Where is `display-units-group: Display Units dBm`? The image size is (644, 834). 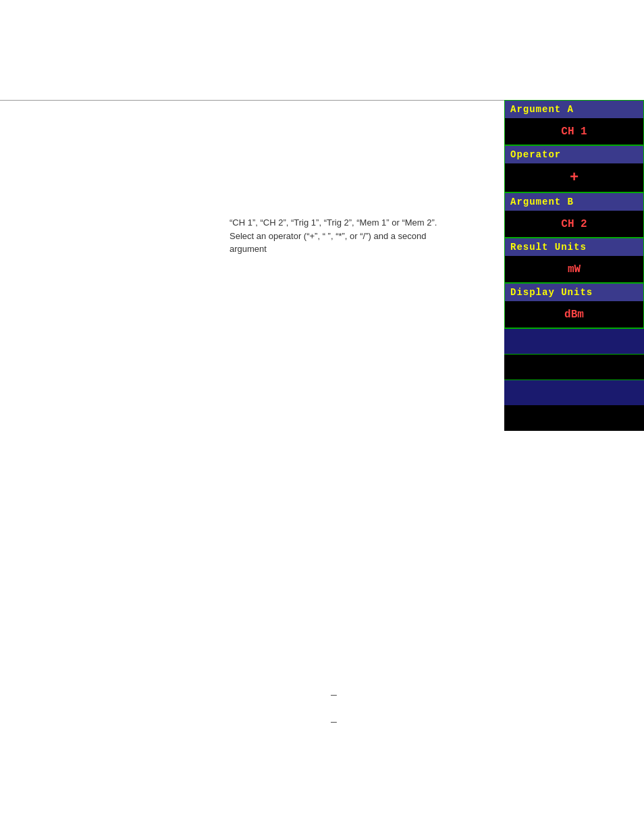
display-units-group: Display Units dBm is located at coordinates (574, 305).